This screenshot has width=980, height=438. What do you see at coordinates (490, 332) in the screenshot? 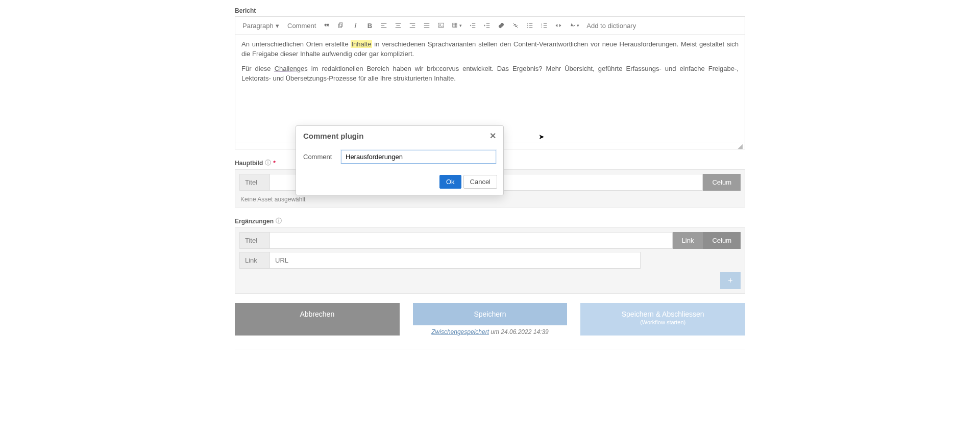
I see `autosave-info: Zwischengespeichert um 24.06.2022 14:39` at bounding box center [490, 332].